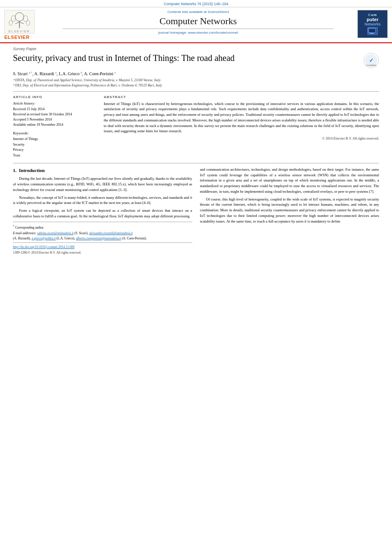  I want to click on email2-author: (A. Rizzardi),, so click(22, 239).